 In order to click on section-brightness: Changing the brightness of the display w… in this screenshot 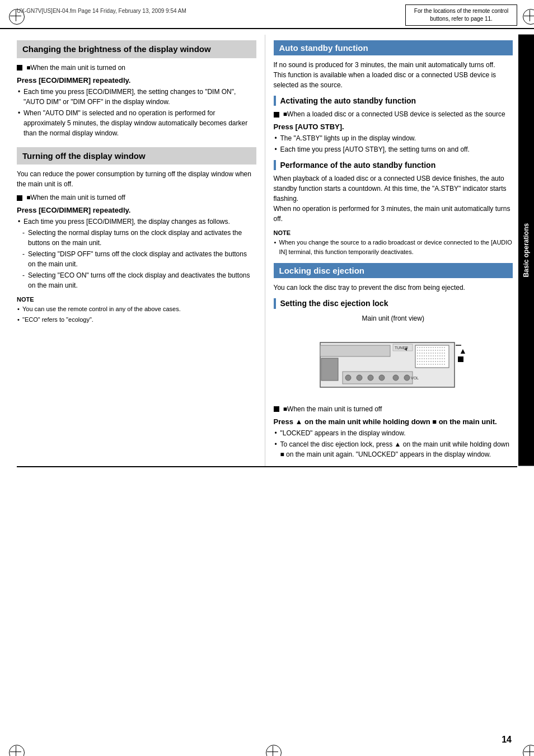, I will do `click(137, 90)`.